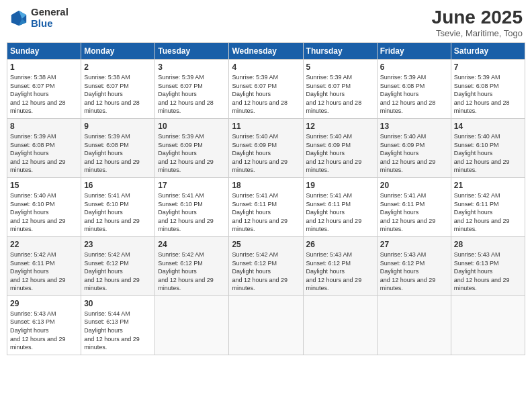 The width and height of the screenshot is (532, 411). What do you see at coordinates (44, 67) in the screenshot?
I see `day-number: 1` at bounding box center [44, 67].